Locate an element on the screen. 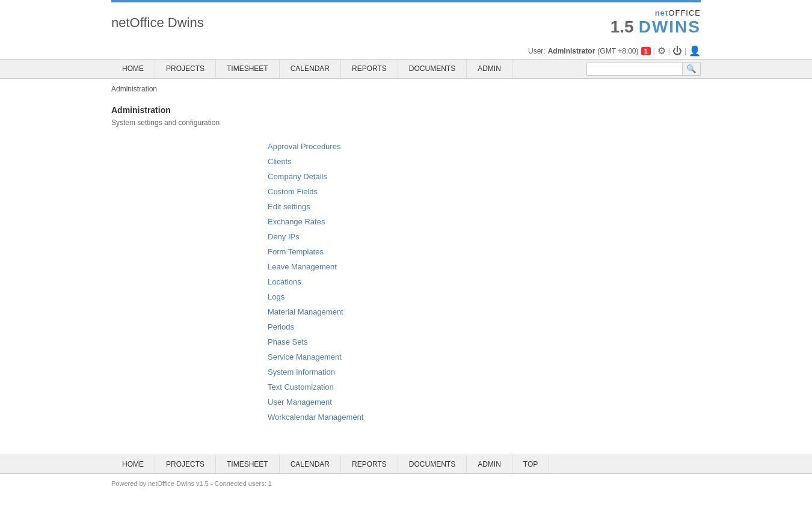  admin-link-form-templates: Form Templates is located at coordinates (484, 251).